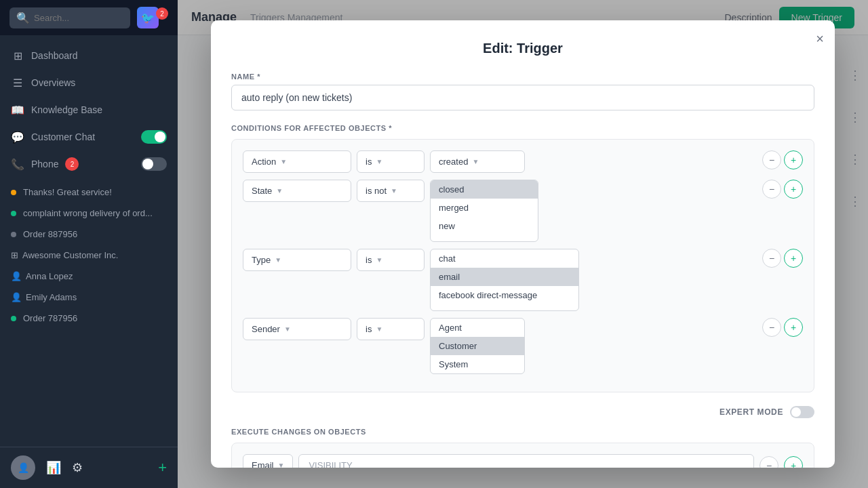  What do you see at coordinates (89, 83) in the screenshot?
I see `sidebar-item-overviews: ☰ Overviews` at bounding box center [89, 83].